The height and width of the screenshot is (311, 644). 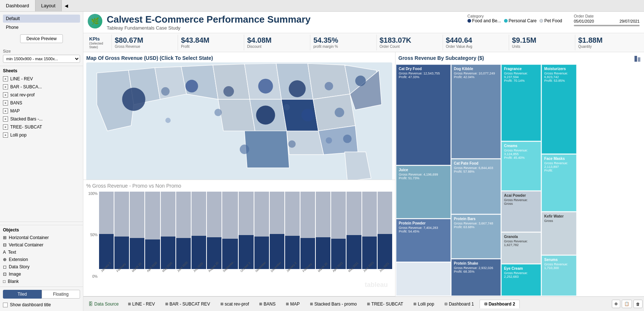 I want to click on tab-map: ⊞ MAP, so click(x=293, y=304).